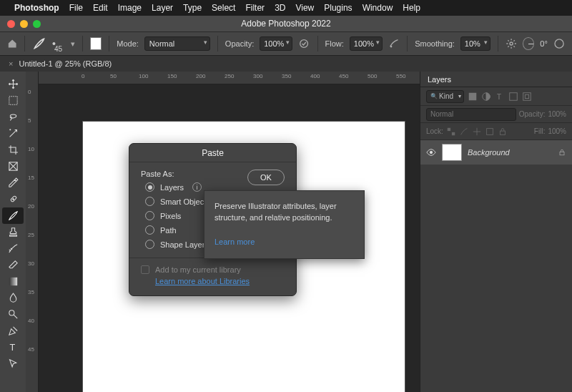 The image size is (572, 392). What do you see at coordinates (557, 132) in the screenshot?
I see `fill-value: 100%` at bounding box center [557, 132].